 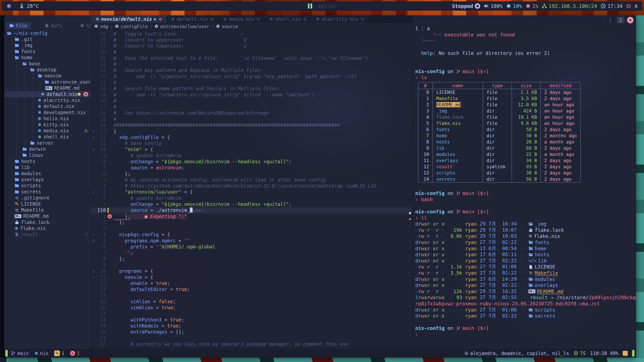 I want to click on error-count: × 1, so click(x=75, y=353).